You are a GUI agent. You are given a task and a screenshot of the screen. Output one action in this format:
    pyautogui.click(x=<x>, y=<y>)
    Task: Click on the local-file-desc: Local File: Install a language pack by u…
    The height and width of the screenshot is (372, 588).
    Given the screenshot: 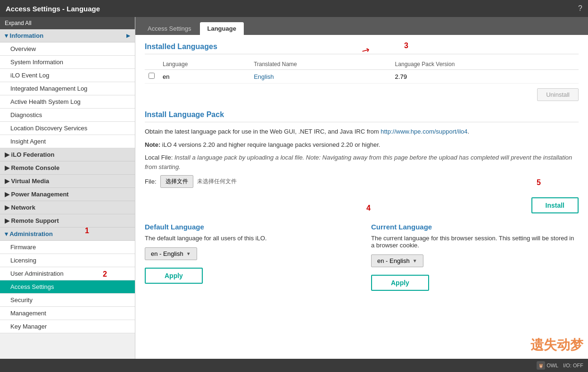 What is the action you would take?
    pyautogui.click(x=362, y=162)
    